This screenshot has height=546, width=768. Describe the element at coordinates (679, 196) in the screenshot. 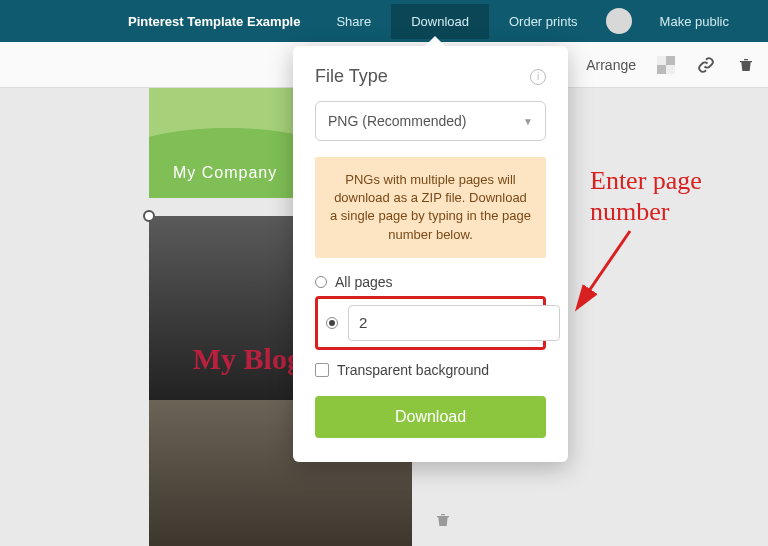

I see `annotation-text: Enter page number` at that location.